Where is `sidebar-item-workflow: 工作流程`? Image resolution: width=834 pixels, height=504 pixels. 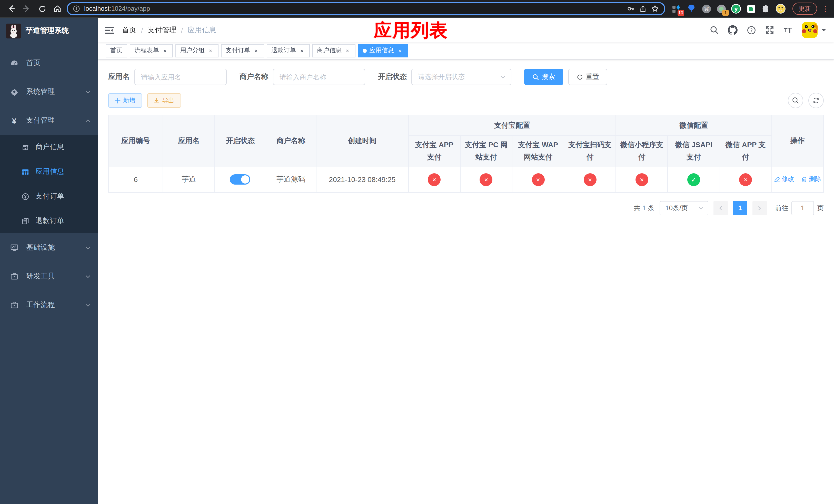
sidebar-item-workflow: 工作流程 is located at coordinates (49, 305).